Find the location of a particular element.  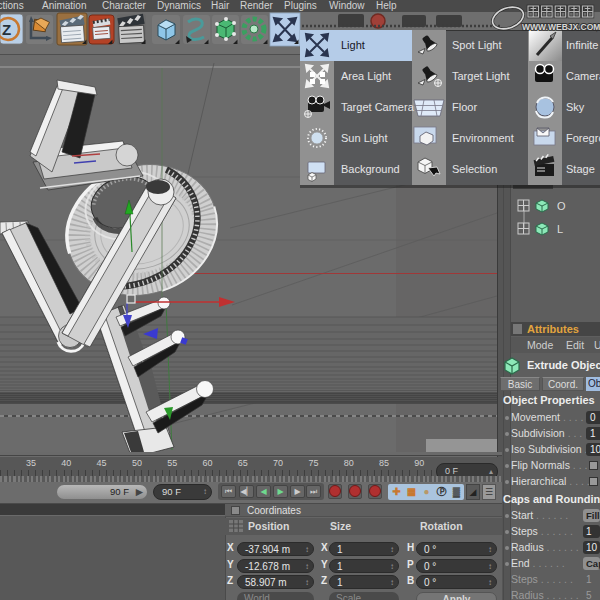

svg-text: L is located at coordinates (560, 229).